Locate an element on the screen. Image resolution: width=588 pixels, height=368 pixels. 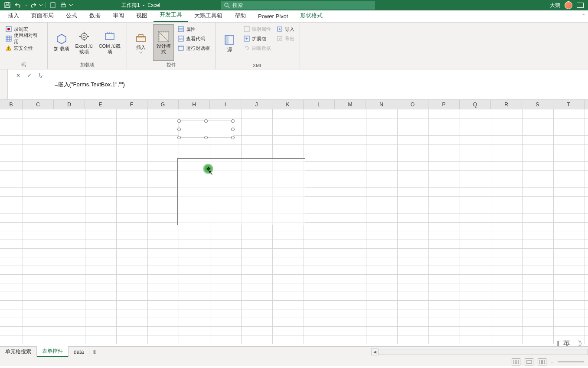
search-icon is located at coordinates (227, 5).